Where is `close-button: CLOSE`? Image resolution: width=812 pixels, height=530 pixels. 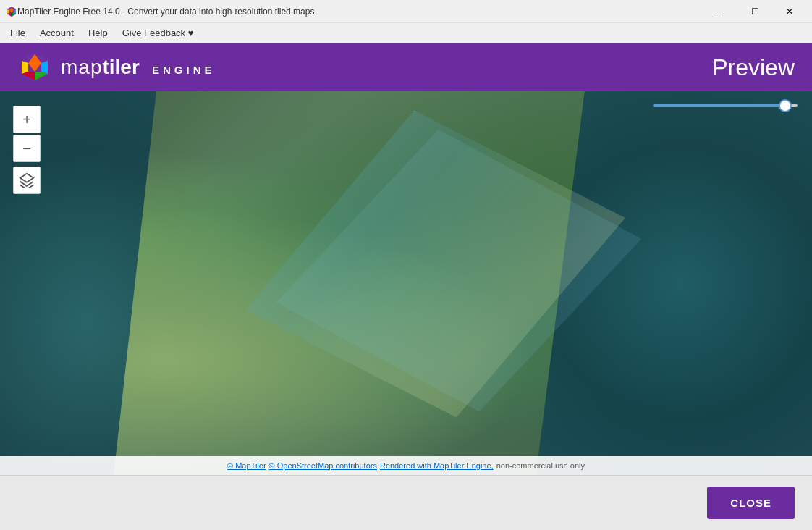 close-button: CLOSE is located at coordinates (751, 502).